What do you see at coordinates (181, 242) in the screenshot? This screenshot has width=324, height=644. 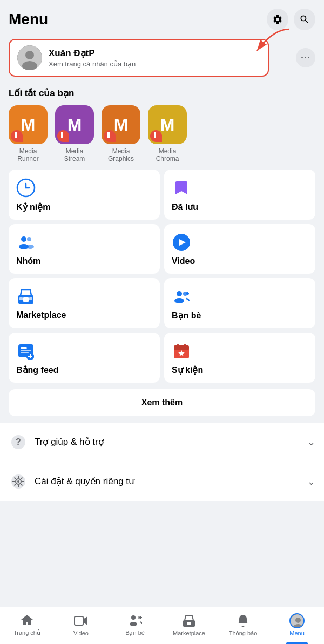 I see `video-icon` at bounding box center [181, 242].